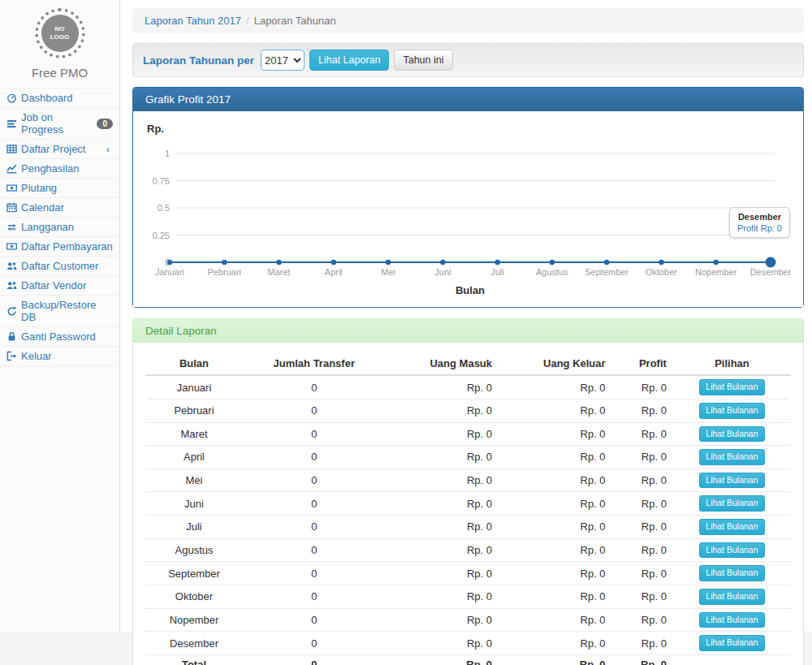 This screenshot has height=665, width=812. What do you see at coordinates (468, 643) in the screenshot?
I see `table-row: Desember0Rp. 0Rp. 0Rp. 0Lihat Bulanan` at bounding box center [468, 643].